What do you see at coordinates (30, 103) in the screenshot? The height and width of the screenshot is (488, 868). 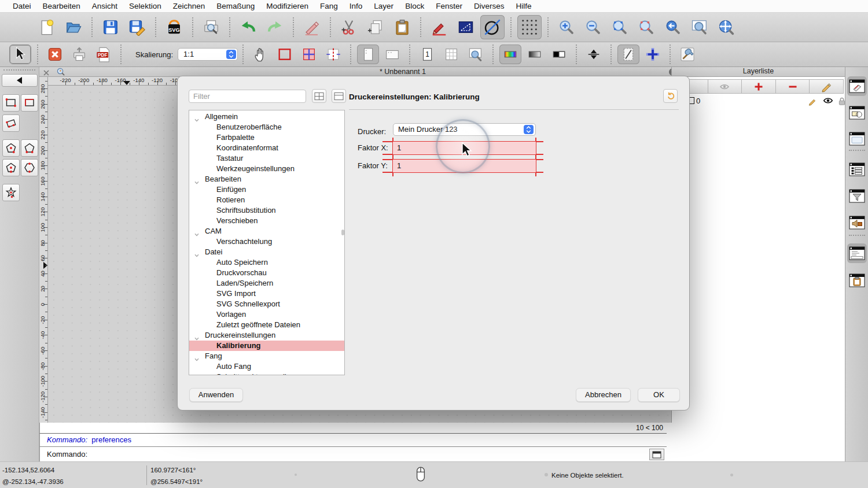 I see `rect-by-size-tool-button` at bounding box center [30, 103].